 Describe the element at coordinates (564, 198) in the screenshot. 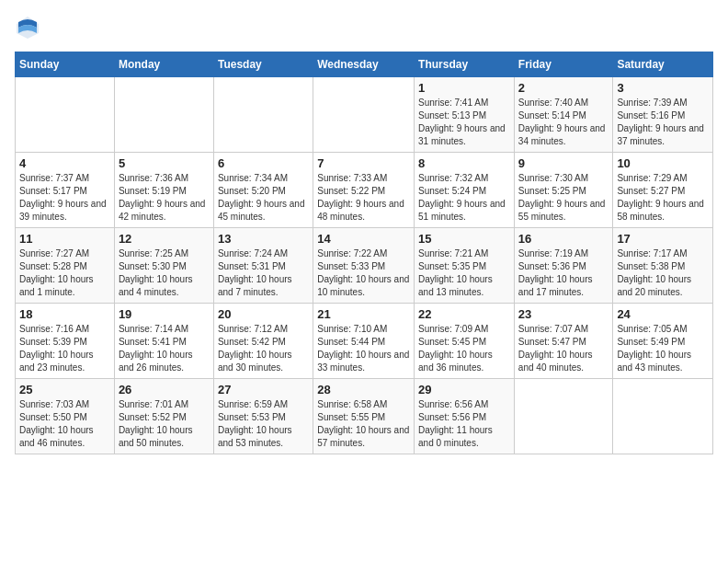

I see `day-info: Sunrise: 7:30 AM Sunset: 5:25 PM Dayligh…` at that location.